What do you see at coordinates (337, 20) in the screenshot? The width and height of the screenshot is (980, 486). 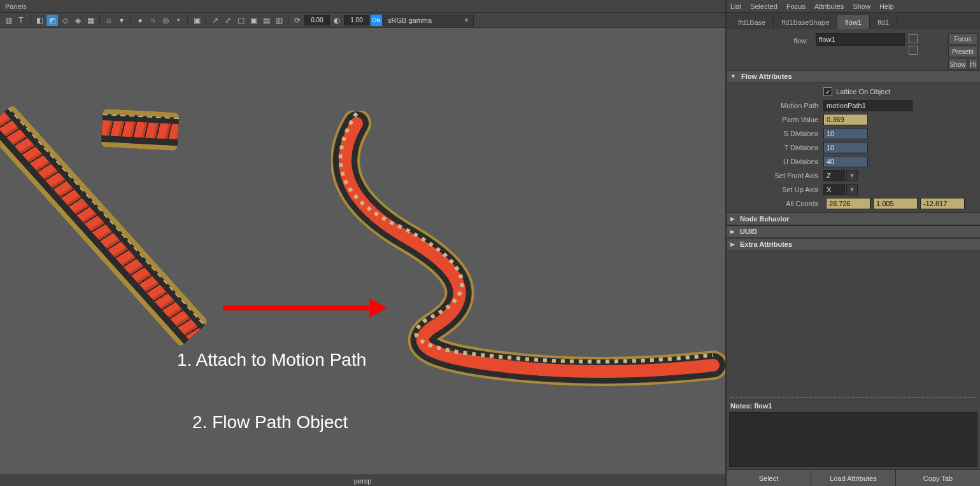 I see `gamma-icon: ◐` at bounding box center [337, 20].